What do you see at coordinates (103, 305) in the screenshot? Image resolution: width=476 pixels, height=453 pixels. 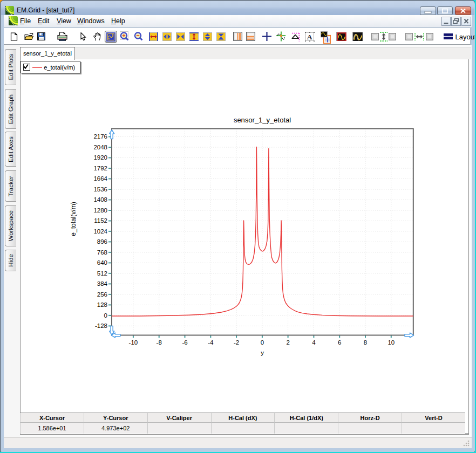 I see `svg-text: 128` at bounding box center [103, 305].